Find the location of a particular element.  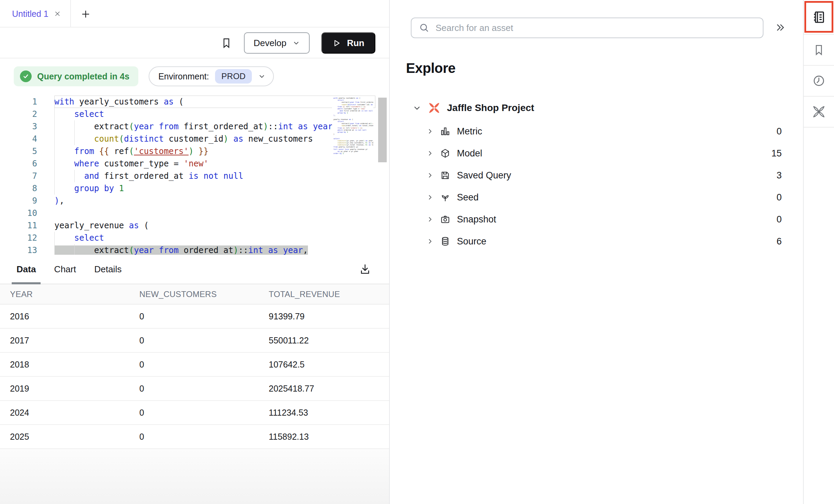

table-cell: 2018 is located at coordinates (75, 364).